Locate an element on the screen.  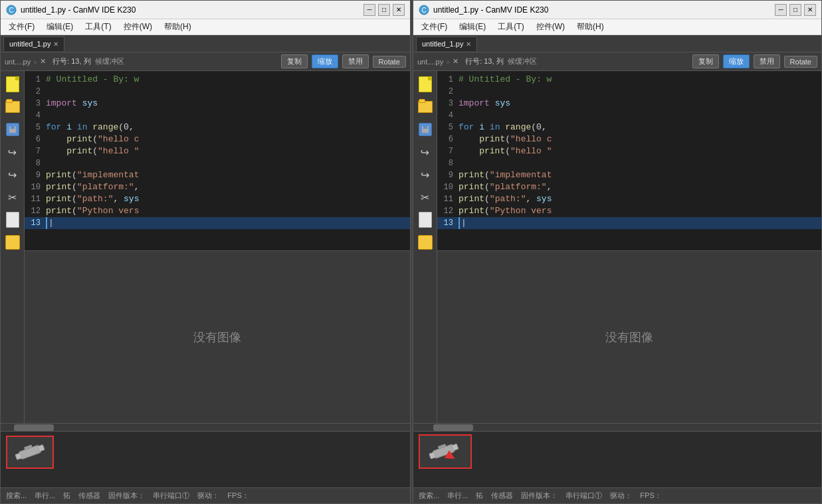
line-content: print("platform:", is located at coordinates (227, 187).